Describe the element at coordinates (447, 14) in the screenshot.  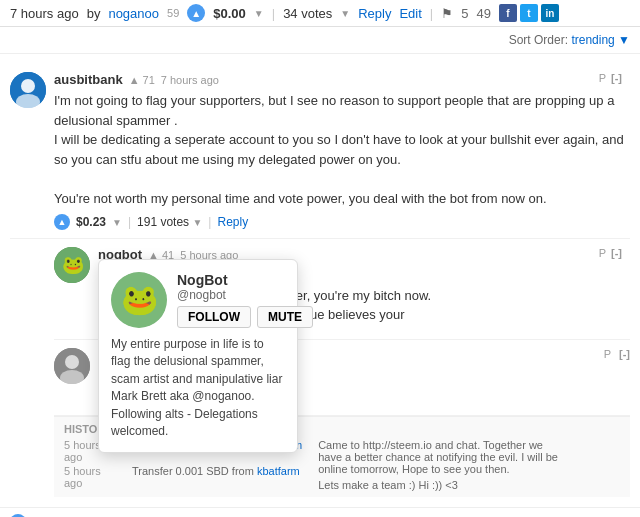
I see `flag-icon: ⚑` at that location.